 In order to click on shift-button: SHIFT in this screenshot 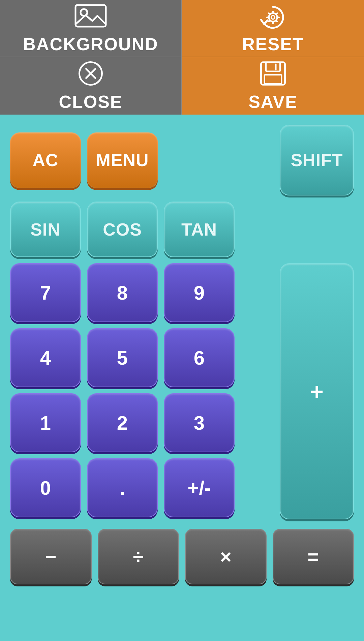, I will do `click(317, 160)`.